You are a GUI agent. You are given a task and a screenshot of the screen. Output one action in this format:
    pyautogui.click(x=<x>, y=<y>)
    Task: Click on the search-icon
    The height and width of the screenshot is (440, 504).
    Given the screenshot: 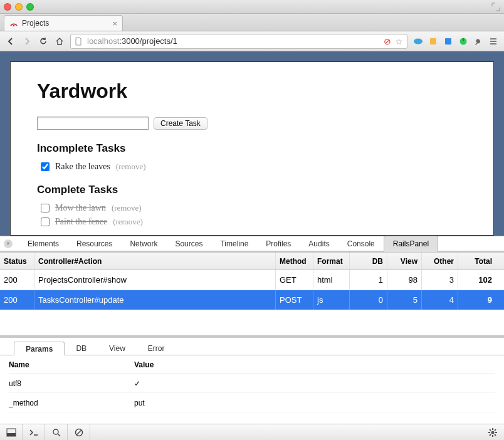 What is the action you would take?
    pyautogui.click(x=56, y=432)
    